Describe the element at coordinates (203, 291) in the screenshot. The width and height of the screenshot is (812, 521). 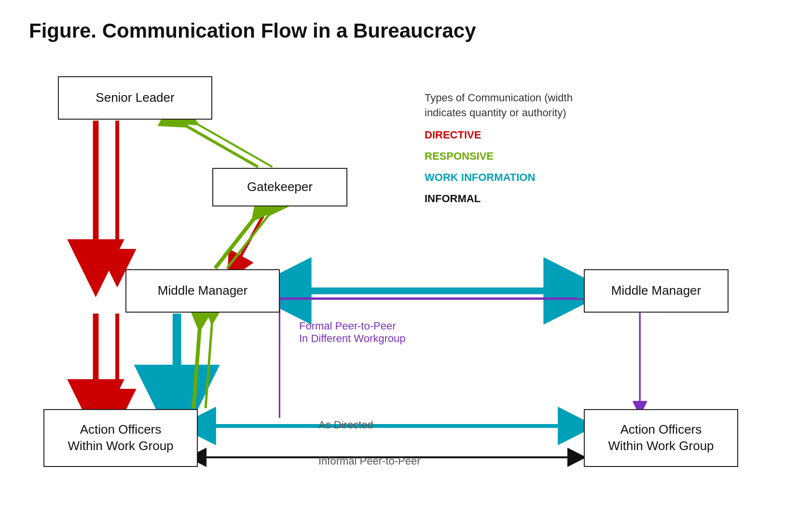
I see `middle-manager-left-box: Middle Manager` at that location.